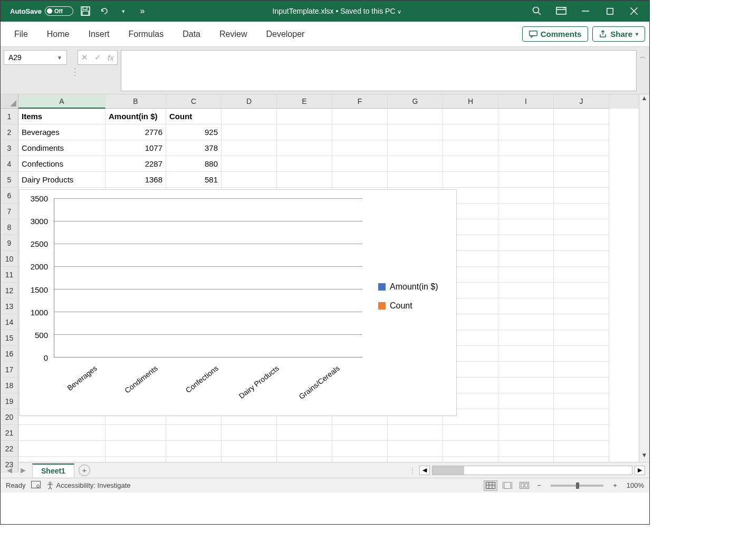 This screenshot has width=730, height=560. I want to click on cancel-icon: ✕, so click(84, 57).